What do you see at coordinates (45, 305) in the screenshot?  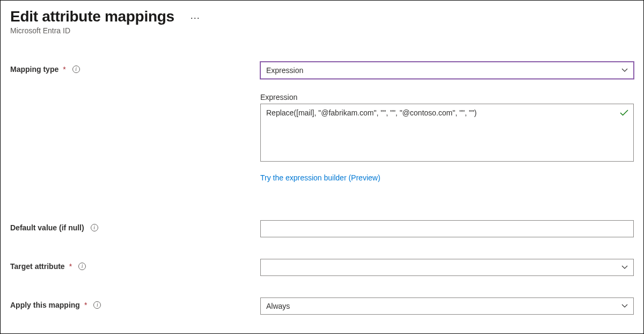 I see `apply-mapping-label: Apply this mapping` at bounding box center [45, 305].